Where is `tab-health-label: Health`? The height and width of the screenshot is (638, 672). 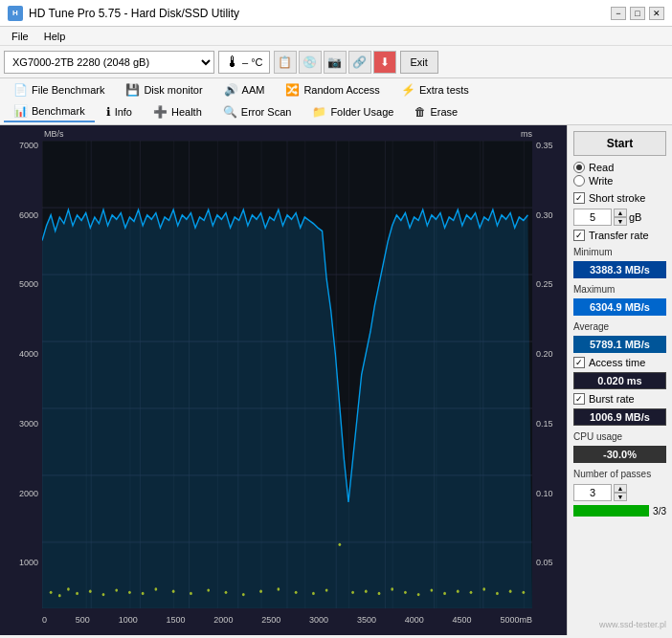
tab-health-label: Health is located at coordinates (187, 112).